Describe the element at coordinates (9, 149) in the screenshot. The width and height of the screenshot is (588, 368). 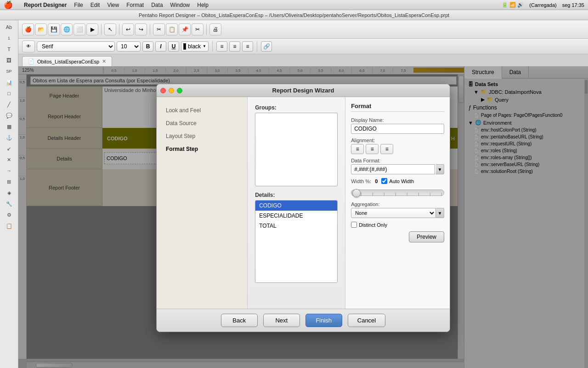
I see `sidebar-icon-sub: ↙` at that location.